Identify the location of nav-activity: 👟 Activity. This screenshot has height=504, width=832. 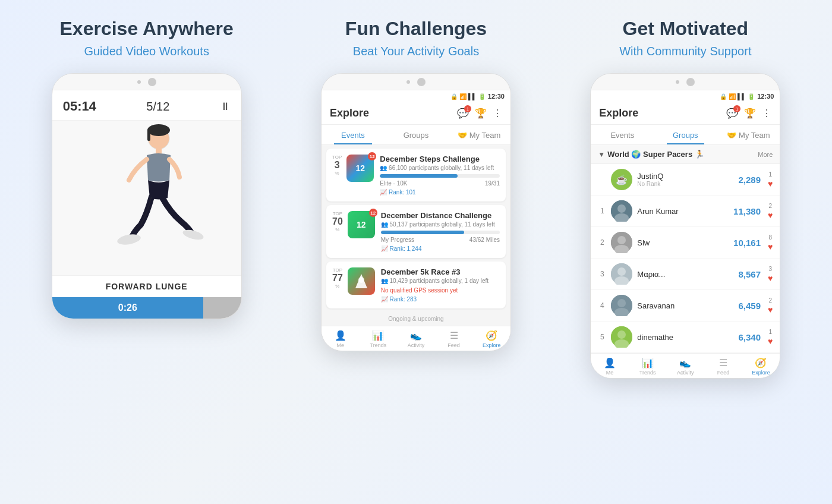
(416, 339).